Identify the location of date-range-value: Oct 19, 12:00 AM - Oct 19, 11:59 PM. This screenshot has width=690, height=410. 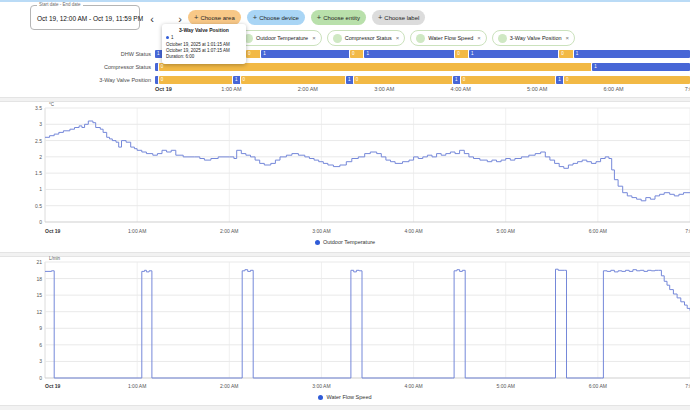
(90, 18).